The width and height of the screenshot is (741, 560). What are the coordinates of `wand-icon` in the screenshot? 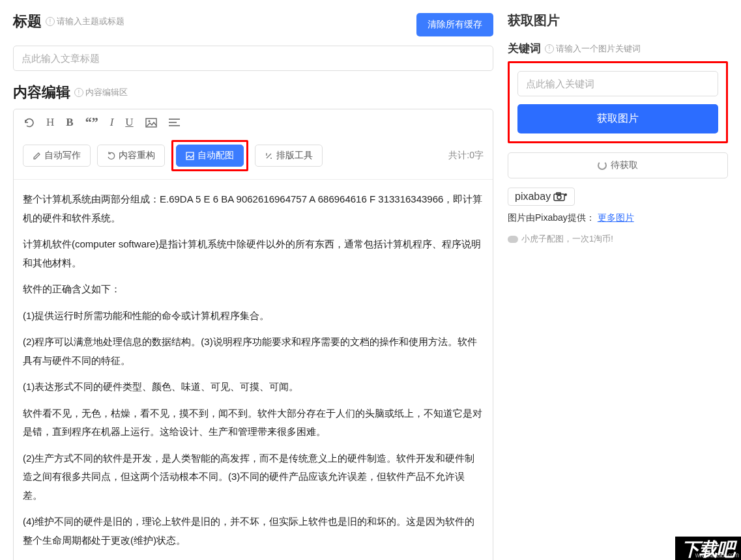 It's located at (269, 156).